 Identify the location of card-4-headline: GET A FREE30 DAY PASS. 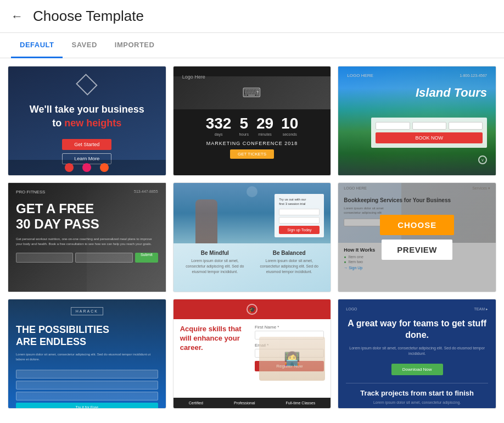
(87, 216).